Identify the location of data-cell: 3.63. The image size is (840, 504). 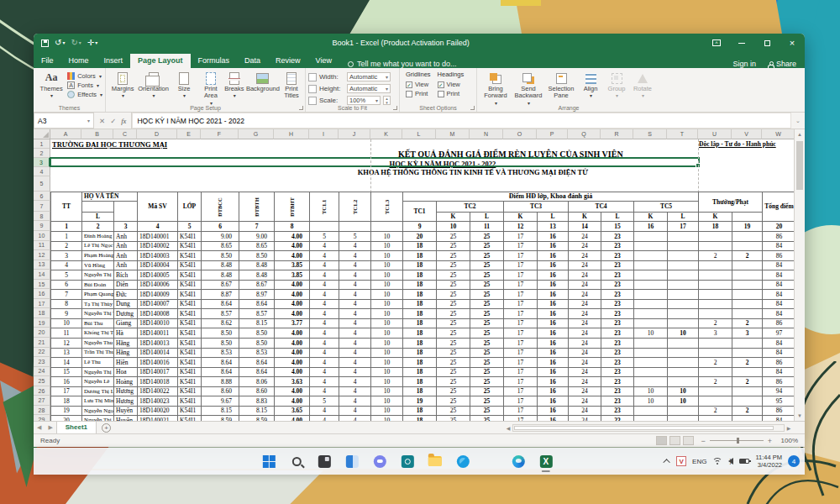
(292, 382).